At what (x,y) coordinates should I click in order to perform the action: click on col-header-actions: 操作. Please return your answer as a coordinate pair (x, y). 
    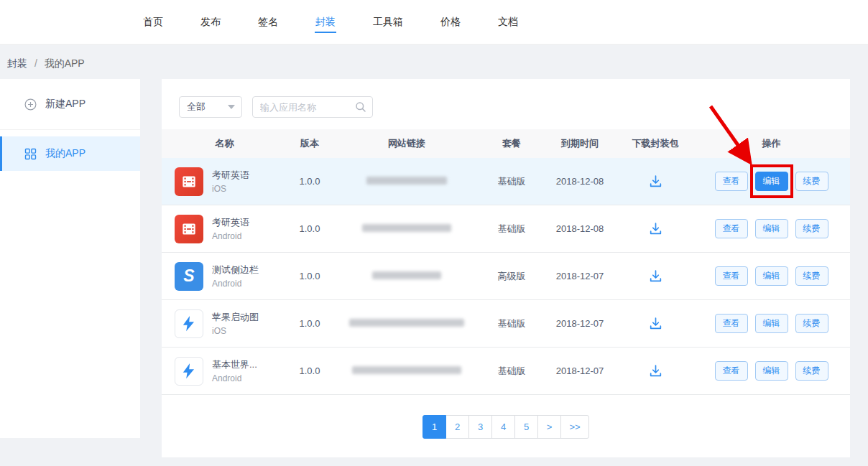
    Looking at the image, I should click on (772, 144).